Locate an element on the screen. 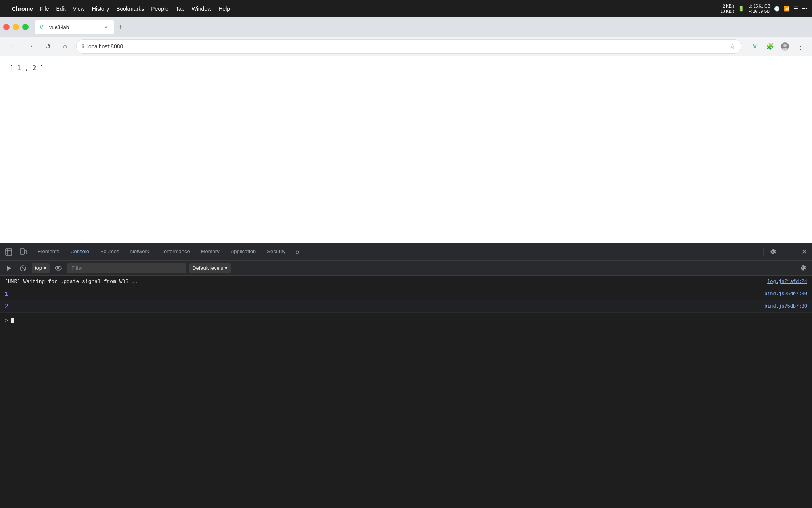  tab-performance: Performance is located at coordinates (175, 252).